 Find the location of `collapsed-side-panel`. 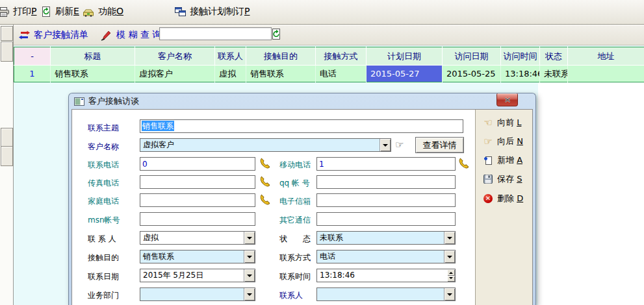

collapsed-side-panel is located at coordinates (6, 165).